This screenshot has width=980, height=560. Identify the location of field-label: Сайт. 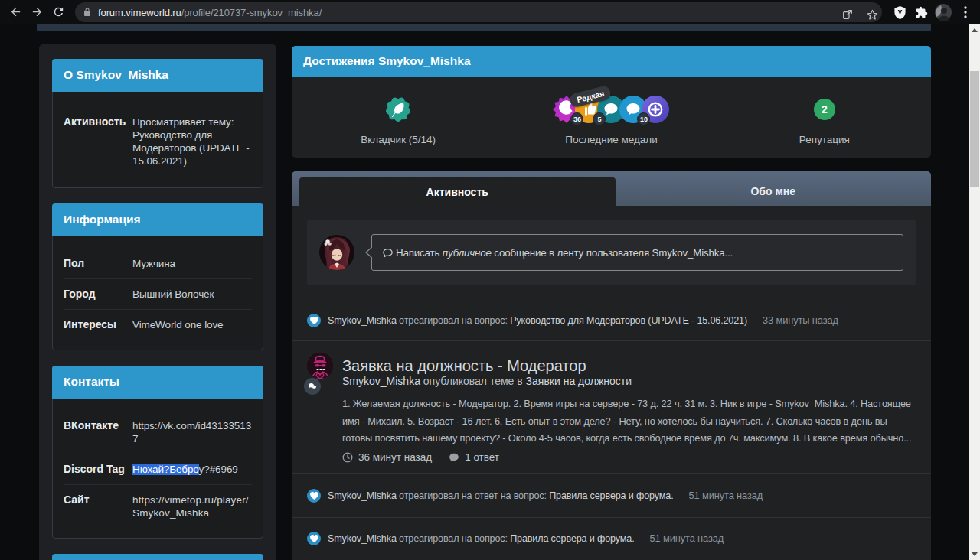
(98, 506).